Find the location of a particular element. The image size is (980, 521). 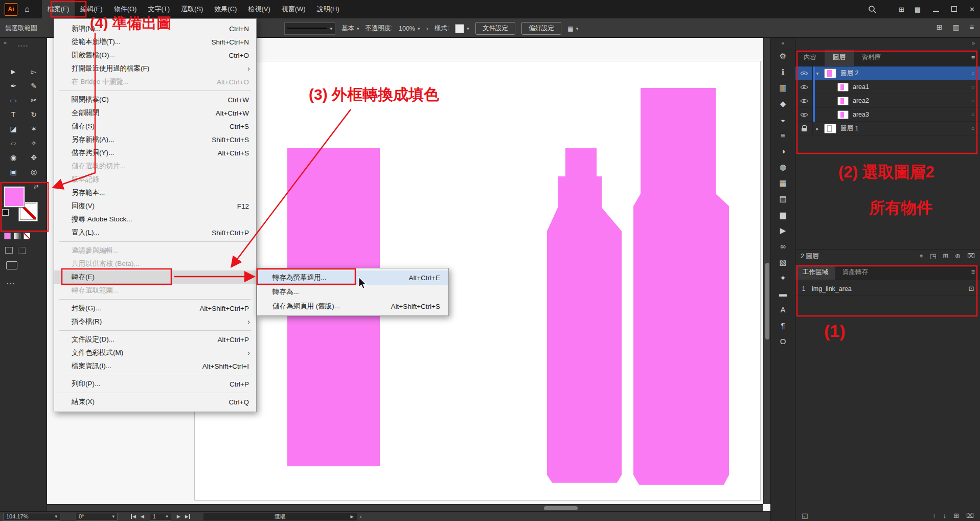

file-menu-item: 儲存拷貝(Y)...Alt+Ctrl+S is located at coordinates (155, 153).